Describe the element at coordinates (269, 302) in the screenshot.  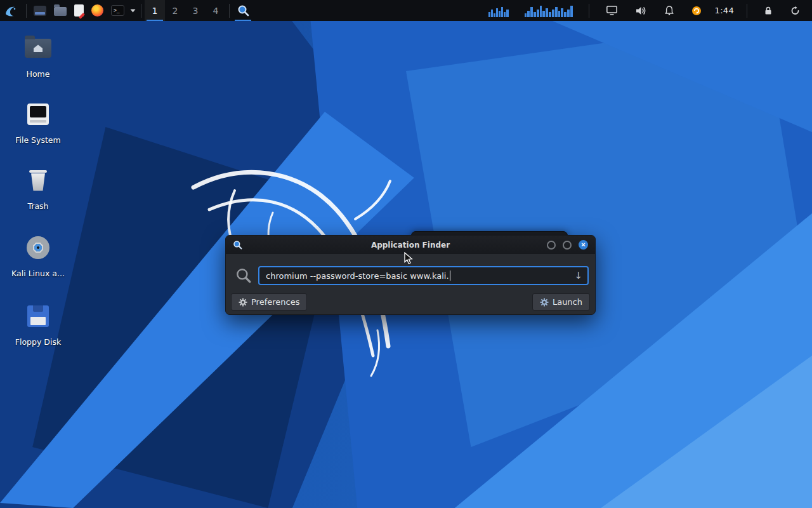
I see `preferences-button: Preferences` at that location.